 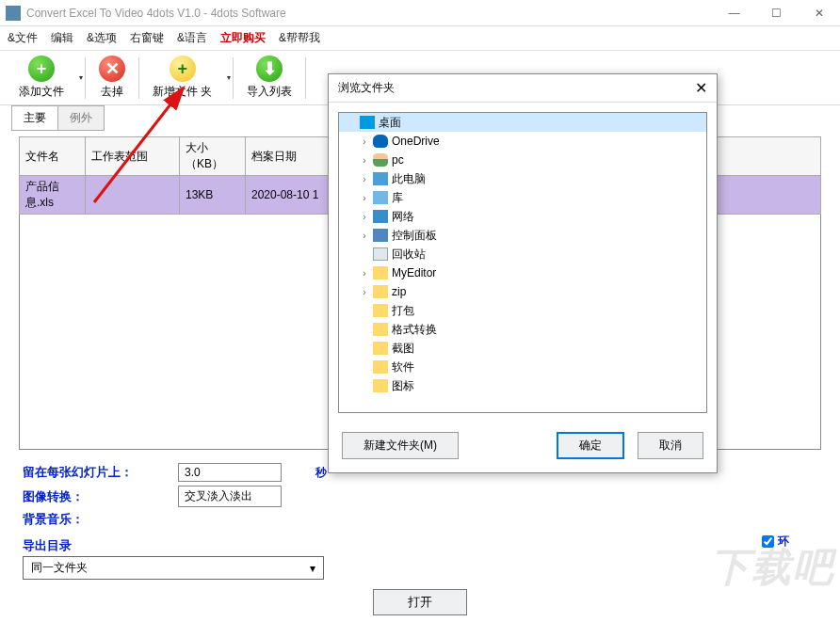 What do you see at coordinates (380, 179) in the screenshot?
I see `computer-icon` at bounding box center [380, 179].